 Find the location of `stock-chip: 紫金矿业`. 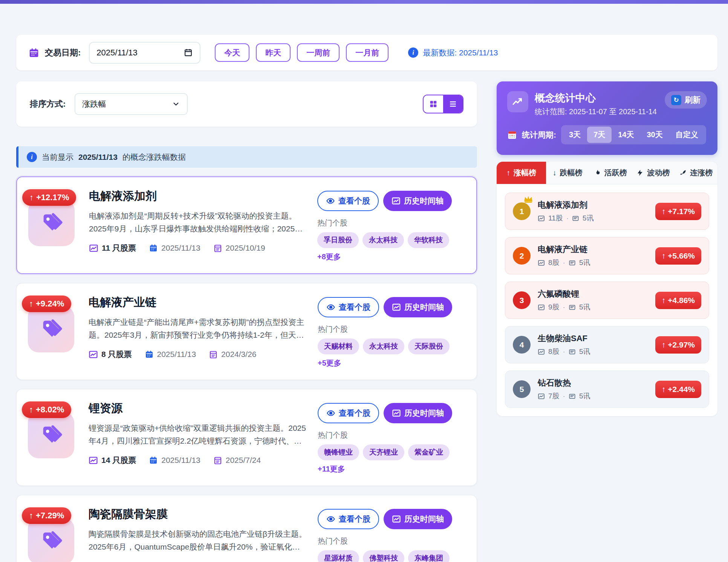

stock-chip: 紫金矿业 is located at coordinates (429, 452).